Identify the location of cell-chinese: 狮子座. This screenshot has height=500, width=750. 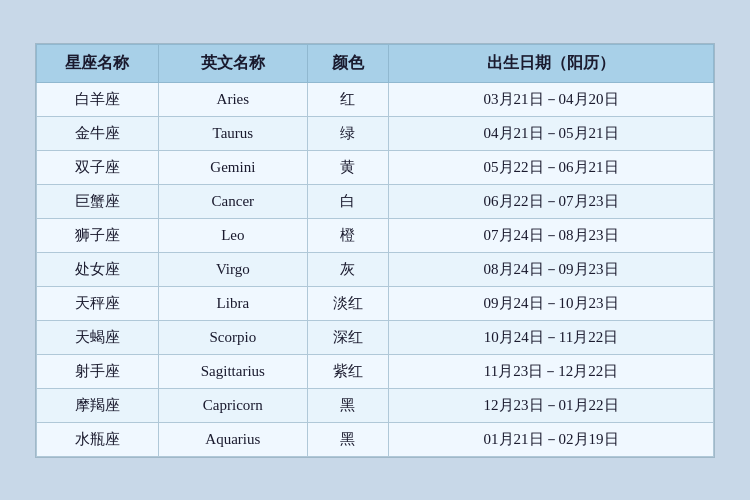
(98, 235).